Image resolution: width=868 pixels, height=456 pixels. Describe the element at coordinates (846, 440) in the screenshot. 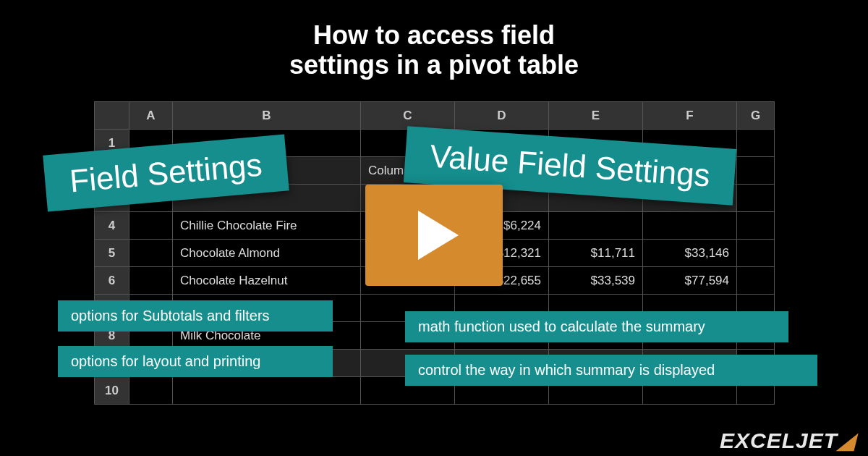

I see `logo-accent-icon: ◢` at that location.